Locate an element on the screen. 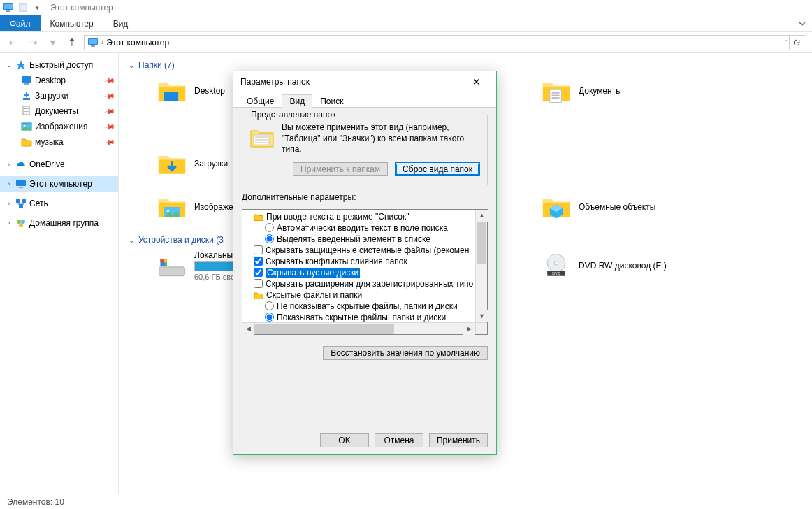 Image resolution: width=812 pixels, height=509 pixels. nav-back-button: 🠐 is located at coordinates (13, 43).